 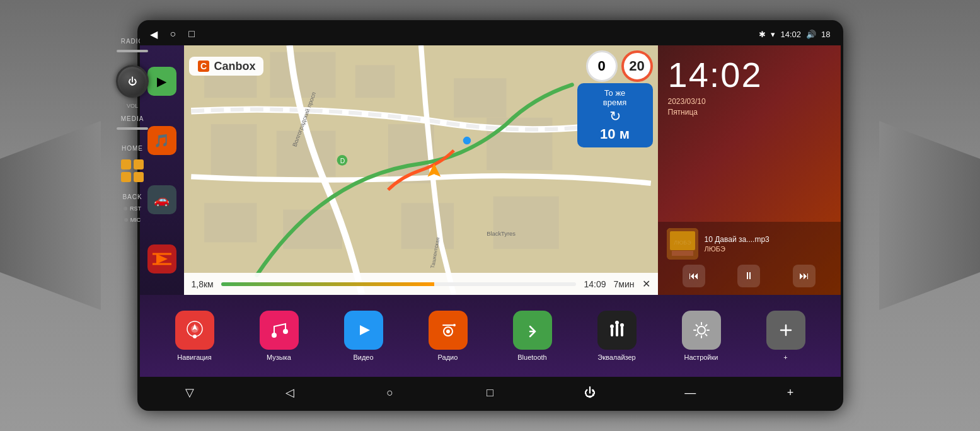 I want to click on music-label: Музыка, so click(x=279, y=357).